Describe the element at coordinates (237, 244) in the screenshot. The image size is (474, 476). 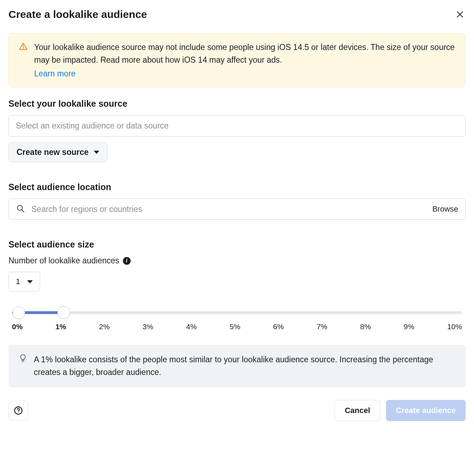
I see `size-title: Select audience size` at that location.